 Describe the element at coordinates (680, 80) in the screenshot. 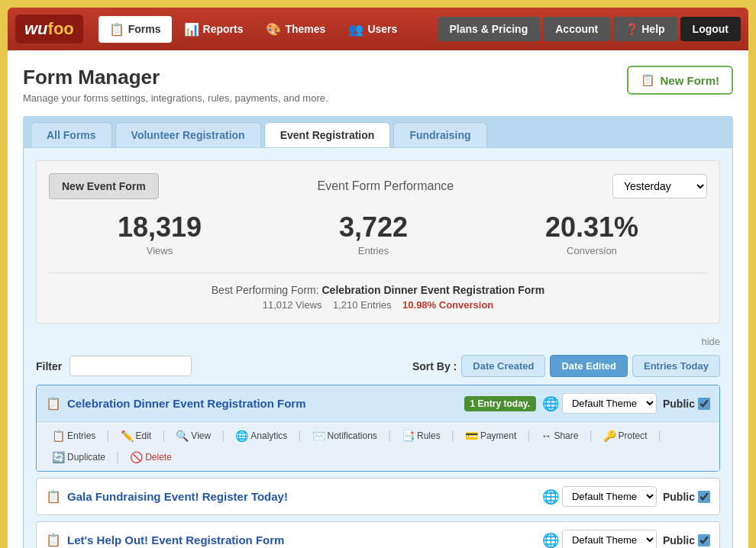

I see `new-form-button: 📋 New Form!` at that location.